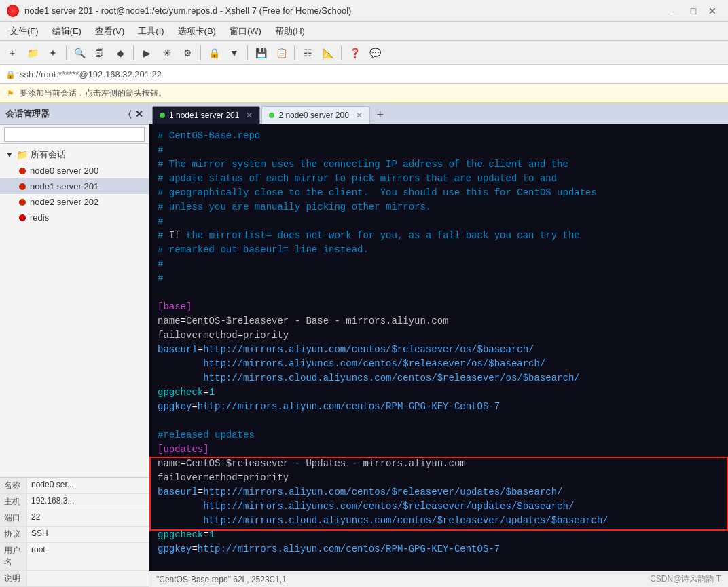 This screenshot has width=728, height=587. Describe the element at coordinates (88, 486) in the screenshot. I see `props-value-name: node0 ser...` at that location.